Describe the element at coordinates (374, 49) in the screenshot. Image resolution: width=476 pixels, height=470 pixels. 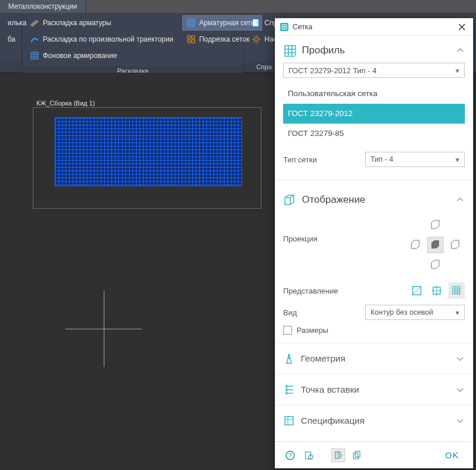
I see `section-profile-header: Профиль` at that location.